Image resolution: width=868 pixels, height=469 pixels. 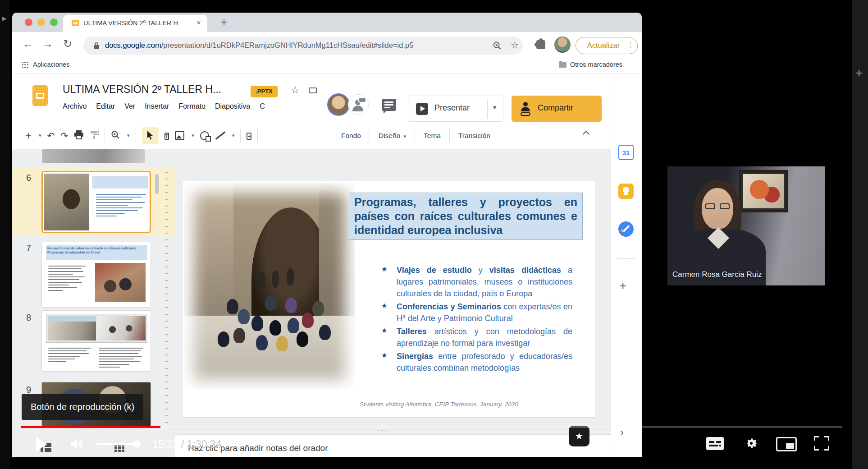 I want to click on calendar-icon: 31, so click(x=626, y=152).